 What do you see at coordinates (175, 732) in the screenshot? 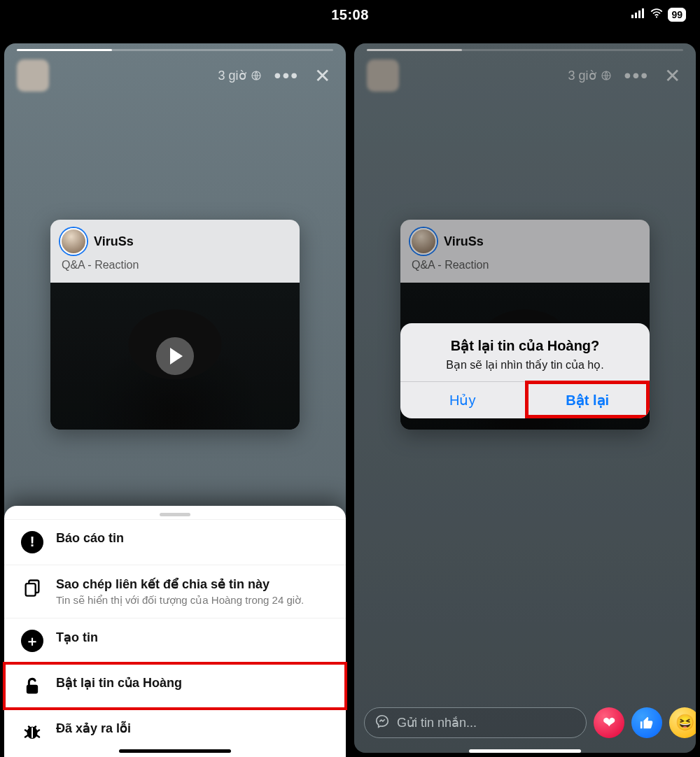
I see `menu-error: Đã xảy ra lỗi` at bounding box center [175, 732].